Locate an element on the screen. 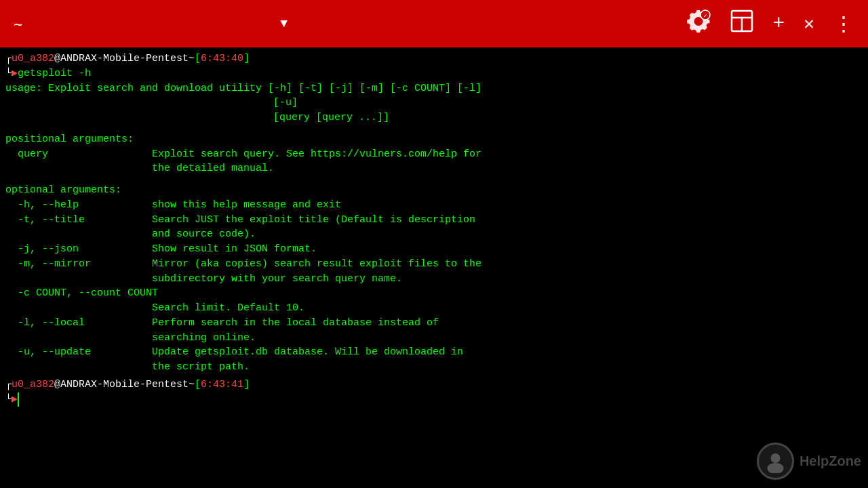 The image size is (868, 488). bracket-top-1: ┌ is located at coordinates (8, 59).